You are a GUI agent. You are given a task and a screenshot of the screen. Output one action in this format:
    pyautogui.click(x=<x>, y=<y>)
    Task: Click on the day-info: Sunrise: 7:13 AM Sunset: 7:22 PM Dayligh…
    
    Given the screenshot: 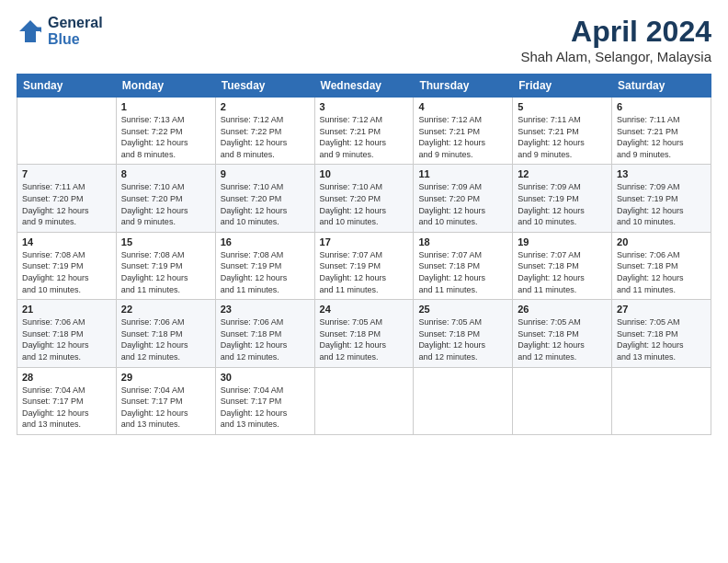 What is the action you would take?
    pyautogui.click(x=165, y=137)
    